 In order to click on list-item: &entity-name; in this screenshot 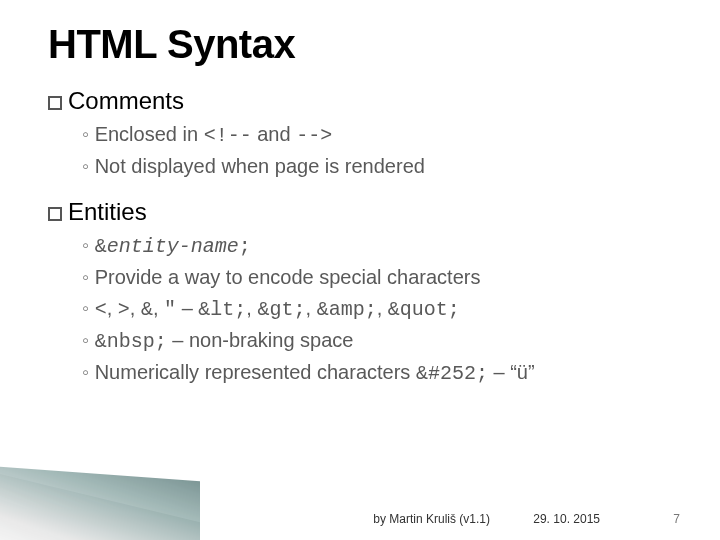, I will do `click(377, 246)`.